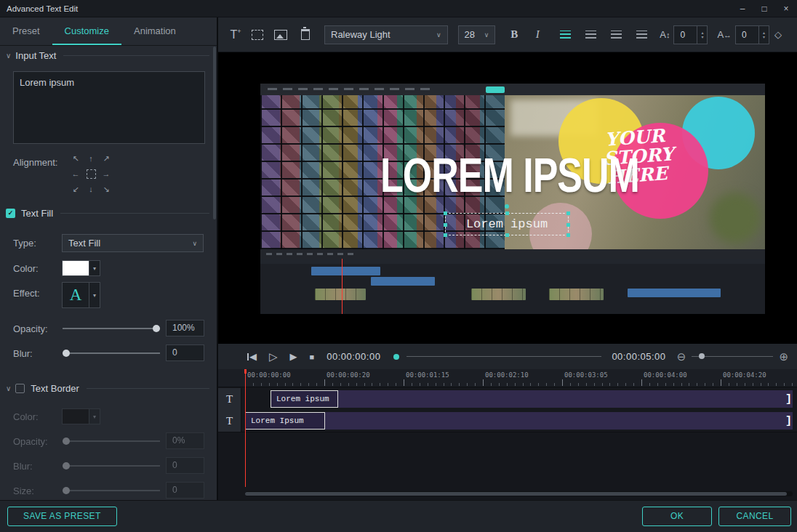 This screenshot has width=797, height=532. Describe the element at coordinates (665, 35) in the screenshot. I see `line-spacing-icon: A ↕` at that location.